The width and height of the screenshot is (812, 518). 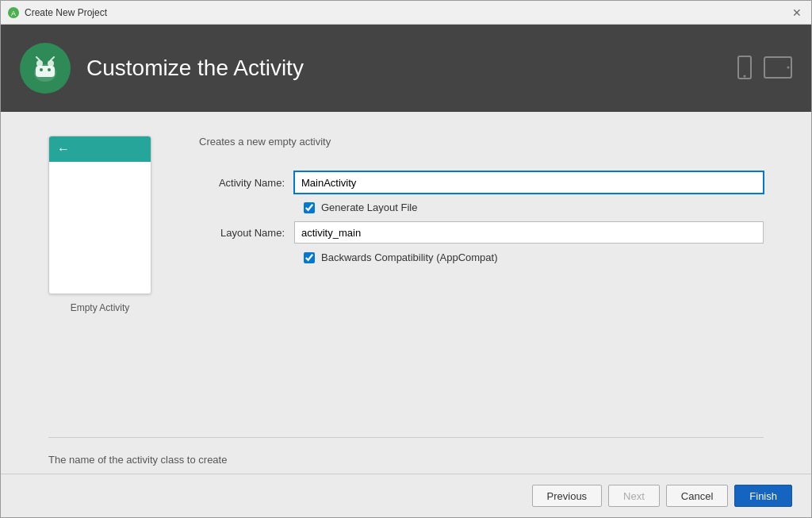 I want to click on svg-text: A, so click(x=13, y=13).